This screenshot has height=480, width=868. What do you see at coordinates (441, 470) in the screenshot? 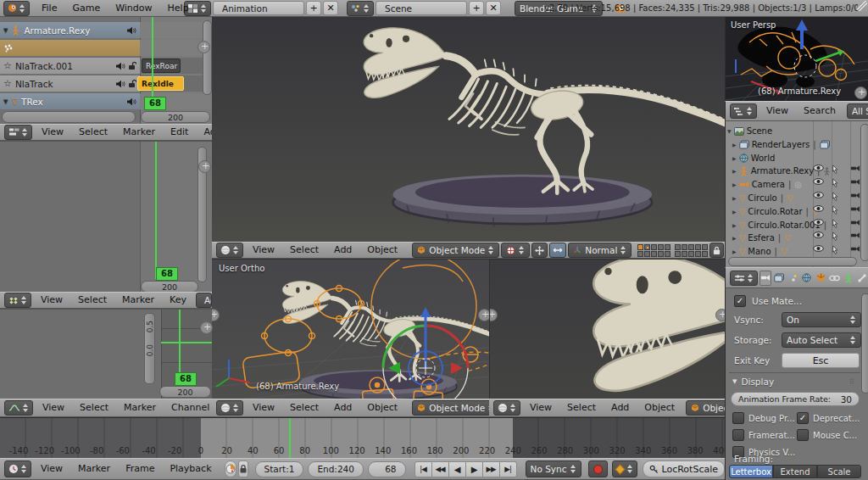
I see `prev-keyframe-button: ◀◀` at bounding box center [441, 470].